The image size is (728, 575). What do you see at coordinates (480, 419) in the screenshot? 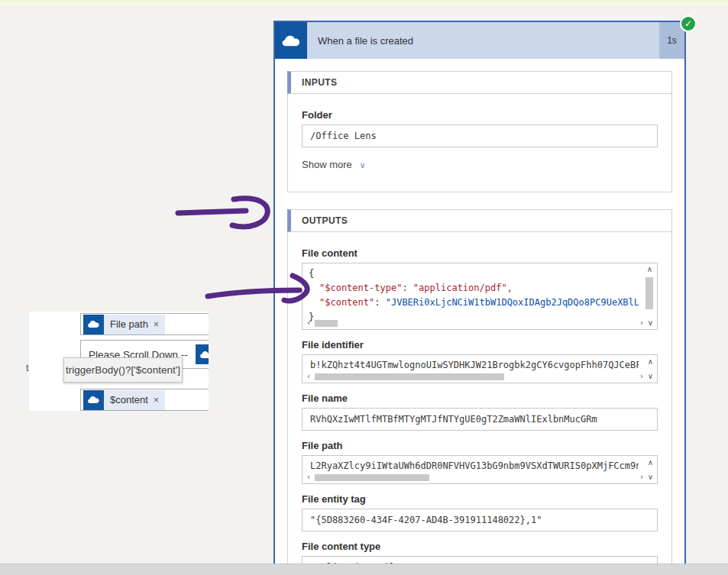
I see `file-name-value: RVhQXzIwMTlfMTBfMTYgMTJfNTYgUE0gT2ZmaWNl…` at bounding box center [480, 419].